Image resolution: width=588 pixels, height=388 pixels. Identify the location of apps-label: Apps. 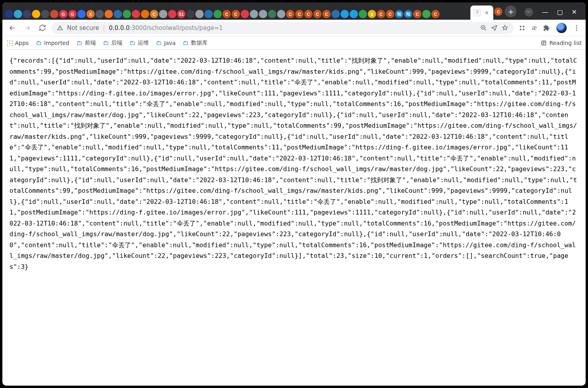
(22, 43).